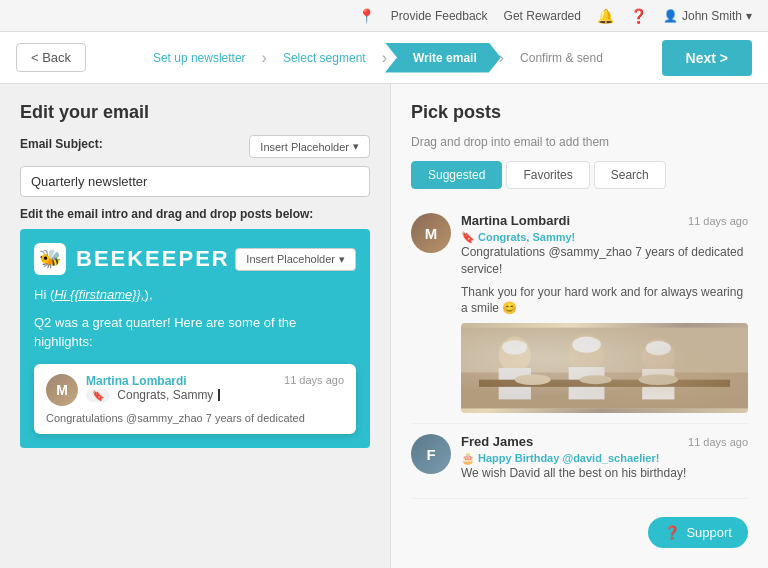 This screenshot has width=768, height=568. I want to click on beekeeper-logo: 🐝 BEEKEEPER, so click(132, 259).